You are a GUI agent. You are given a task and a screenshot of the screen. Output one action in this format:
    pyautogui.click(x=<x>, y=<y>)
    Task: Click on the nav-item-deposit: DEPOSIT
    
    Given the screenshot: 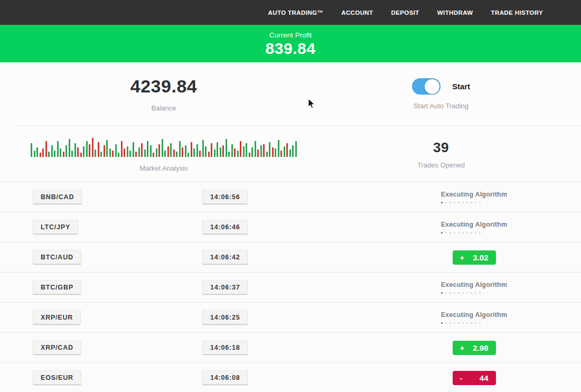 What is the action you would take?
    pyautogui.click(x=406, y=13)
    